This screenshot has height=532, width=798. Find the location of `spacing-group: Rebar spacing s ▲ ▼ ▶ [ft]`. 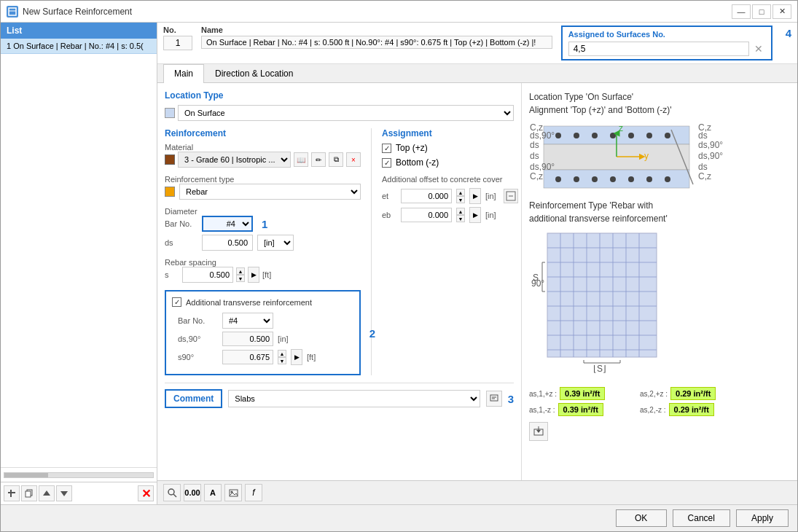

spacing-group: Rebar spacing s ▲ ▼ ▶ [ft] is located at coordinates (262, 270).